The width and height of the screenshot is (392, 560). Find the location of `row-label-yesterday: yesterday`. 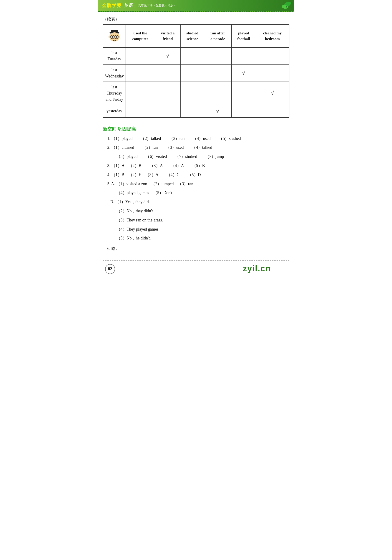

row-label-yesterday: yesterday is located at coordinates (115, 111).